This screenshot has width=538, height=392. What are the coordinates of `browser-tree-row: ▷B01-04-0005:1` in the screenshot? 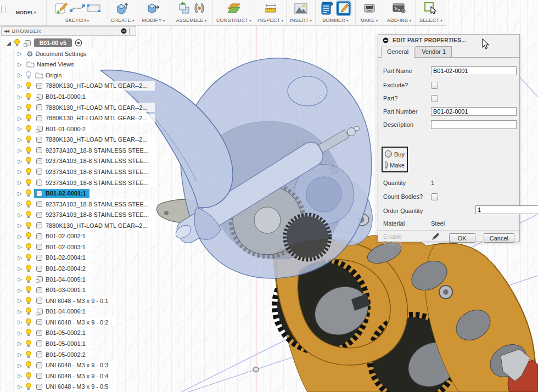 It's located at (78, 279).